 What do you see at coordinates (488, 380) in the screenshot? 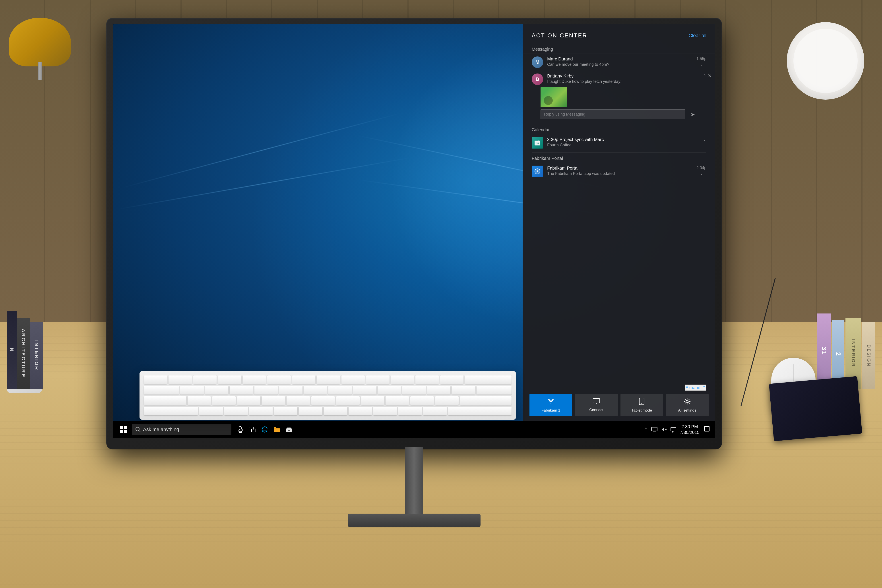
I see `key-backspace` at bounding box center [488, 380].